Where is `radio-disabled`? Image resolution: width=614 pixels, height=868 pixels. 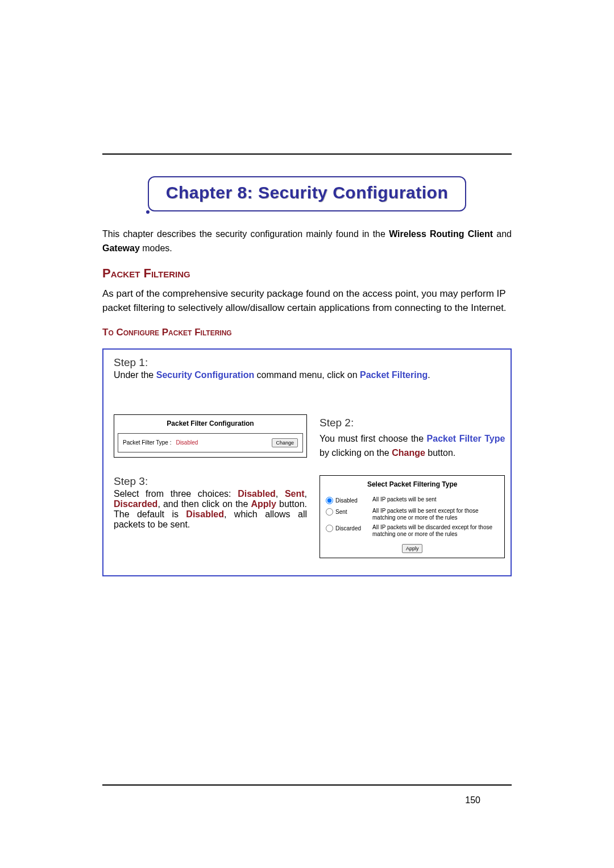
radio-disabled is located at coordinates (330, 500).